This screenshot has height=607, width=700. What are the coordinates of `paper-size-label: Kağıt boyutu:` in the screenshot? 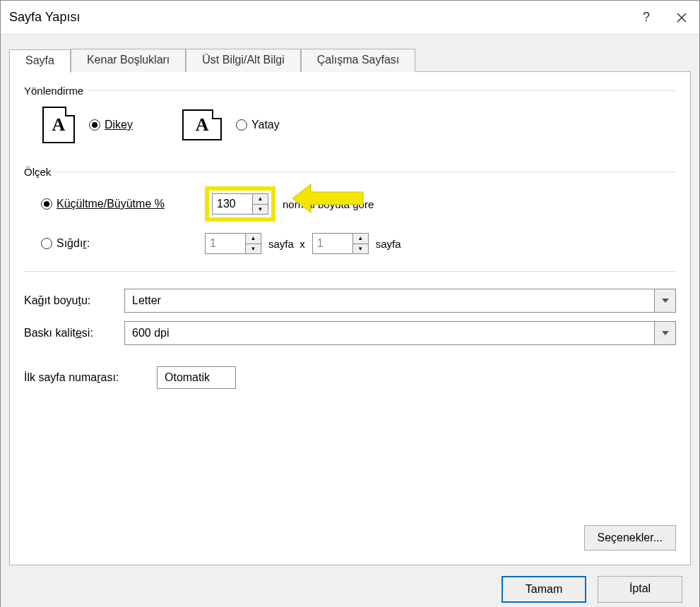 It's located at (71, 301).